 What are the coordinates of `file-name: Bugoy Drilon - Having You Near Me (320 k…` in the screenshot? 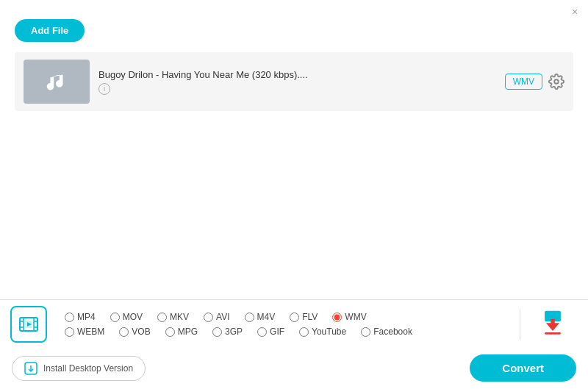 It's located at (297, 75).